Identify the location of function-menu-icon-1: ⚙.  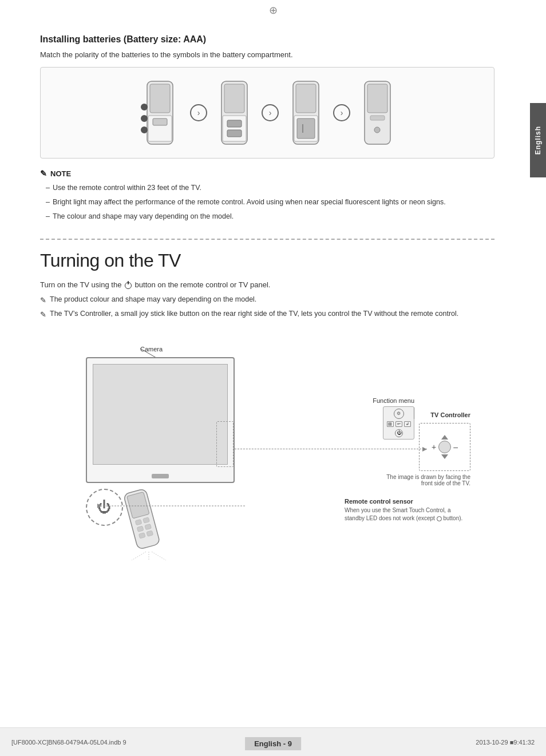
(399, 414).